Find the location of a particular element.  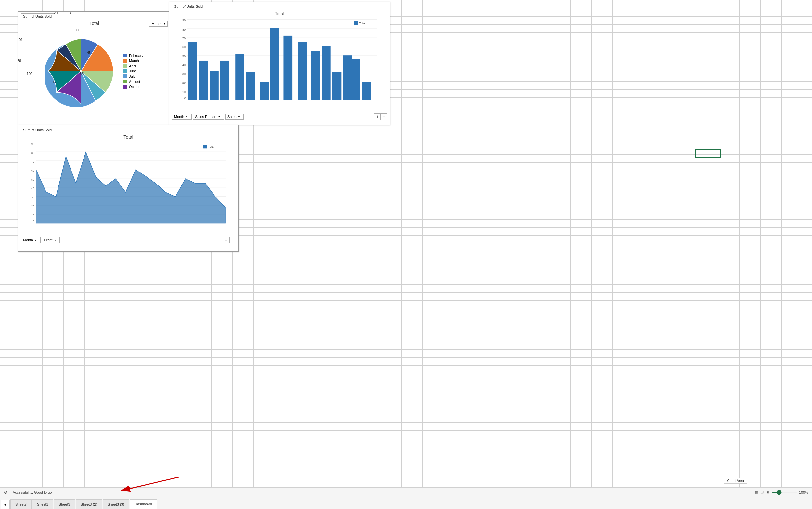

view-normal-icon: ▦ is located at coordinates (756, 492).